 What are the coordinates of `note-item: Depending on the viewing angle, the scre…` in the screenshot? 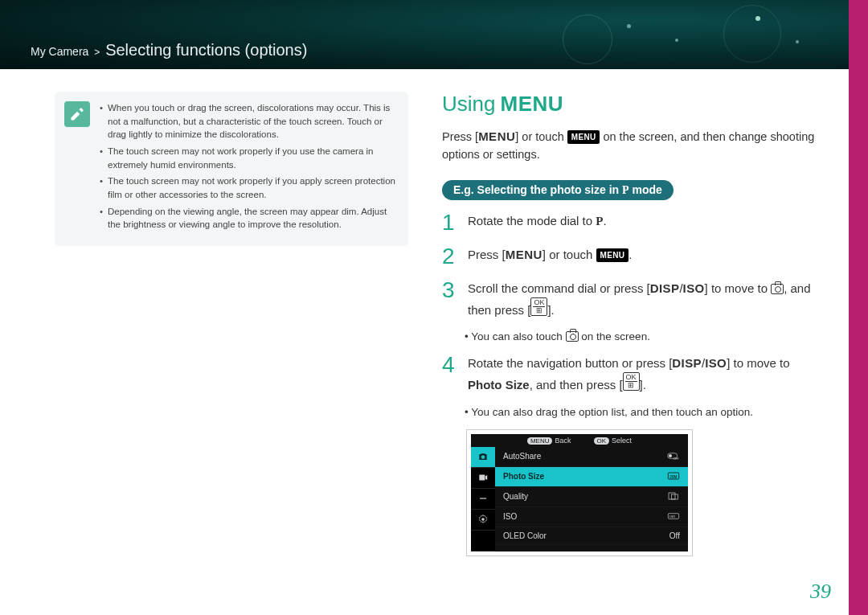 It's located at (248, 219).